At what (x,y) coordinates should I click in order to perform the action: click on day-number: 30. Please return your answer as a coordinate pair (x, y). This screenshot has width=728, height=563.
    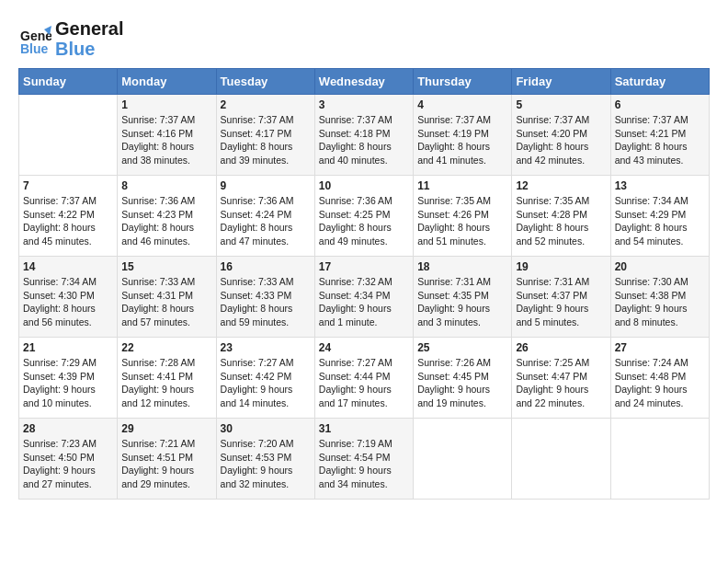
    Looking at the image, I should click on (266, 429).